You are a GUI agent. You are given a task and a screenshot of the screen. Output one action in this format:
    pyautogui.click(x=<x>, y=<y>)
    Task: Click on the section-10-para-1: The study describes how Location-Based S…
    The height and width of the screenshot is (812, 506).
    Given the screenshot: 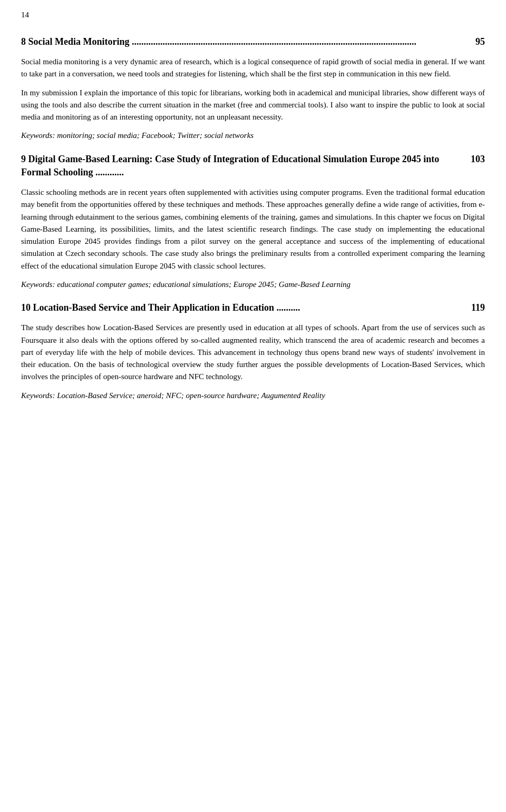 What is the action you would take?
    pyautogui.click(x=253, y=352)
    